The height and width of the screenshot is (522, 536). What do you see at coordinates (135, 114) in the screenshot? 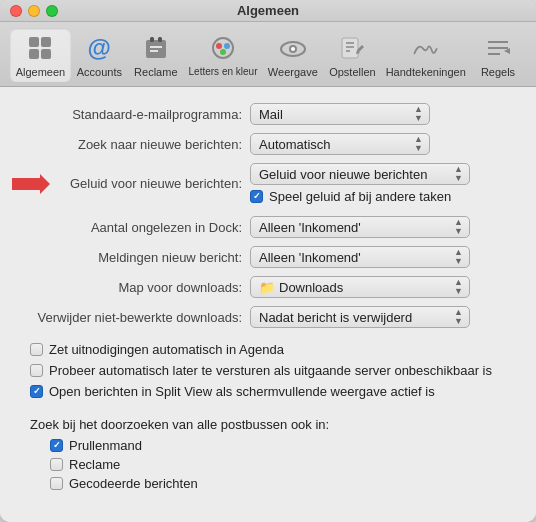
I see `label-email: Standaard-e-mailprogramma:` at bounding box center [135, 114].